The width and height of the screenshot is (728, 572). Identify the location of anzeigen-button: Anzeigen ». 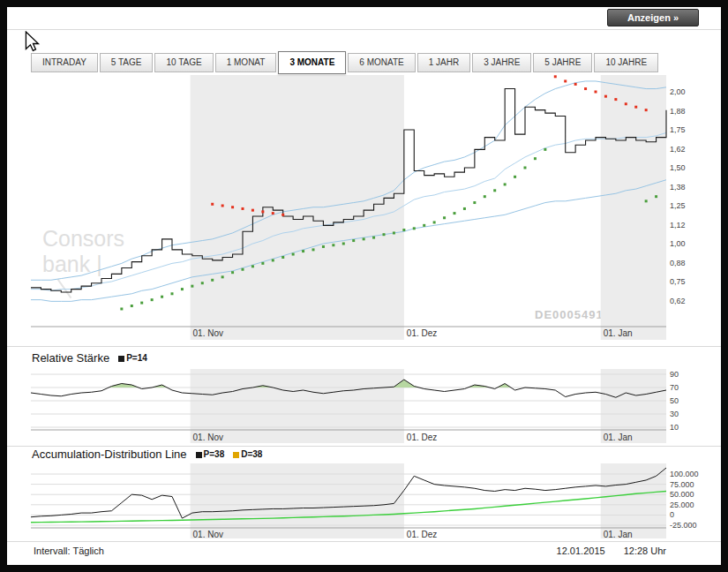
(653, 18).